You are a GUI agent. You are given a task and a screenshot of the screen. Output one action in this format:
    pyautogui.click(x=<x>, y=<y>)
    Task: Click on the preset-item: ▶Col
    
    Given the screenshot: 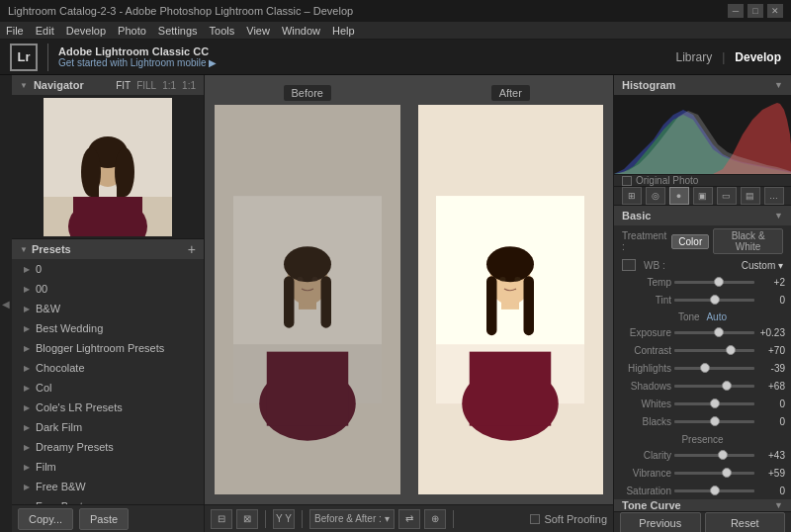 What is the action you would take?
    pyautogui.click(x=108, y=388)
    